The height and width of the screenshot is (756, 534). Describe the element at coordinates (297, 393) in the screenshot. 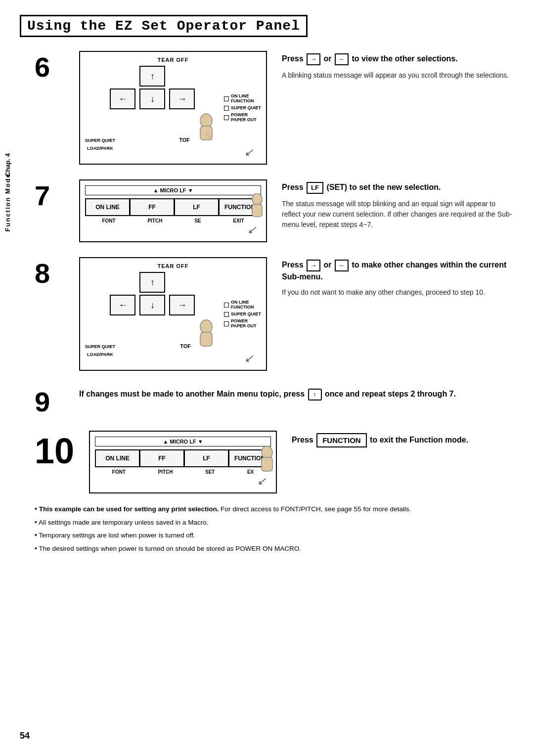

I see `step-9-text: If changes must be made to another Main …` at that location.